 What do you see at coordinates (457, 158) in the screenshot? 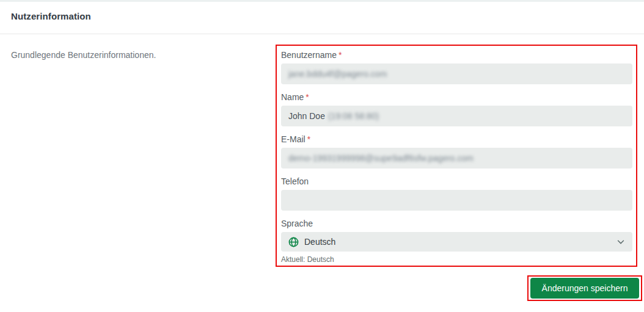
I see `email-input: demo-19931999998@supe9adf6sfw.pagero.com` at bounding box center [457, 158].